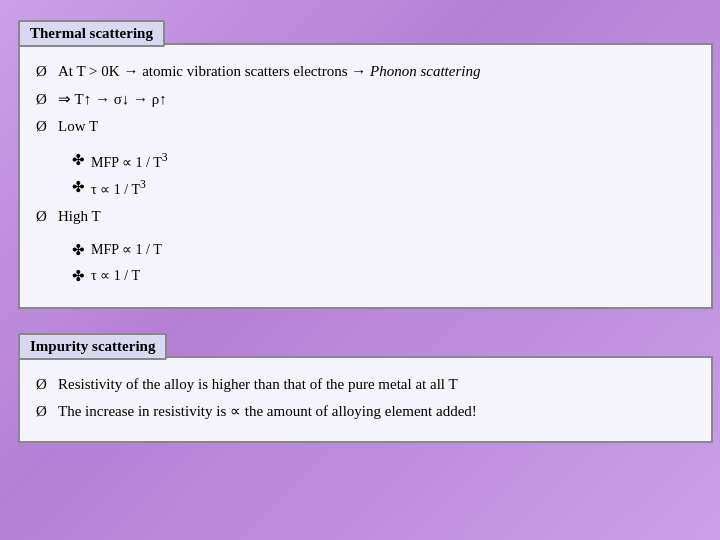 The image size is (720, 540). What do you see at coordinates (258, 385) in the screenshot?
I see `impurity-bullet-1-text: Resistivity of the alloy is higher than …` at bounding box center [258, 385].